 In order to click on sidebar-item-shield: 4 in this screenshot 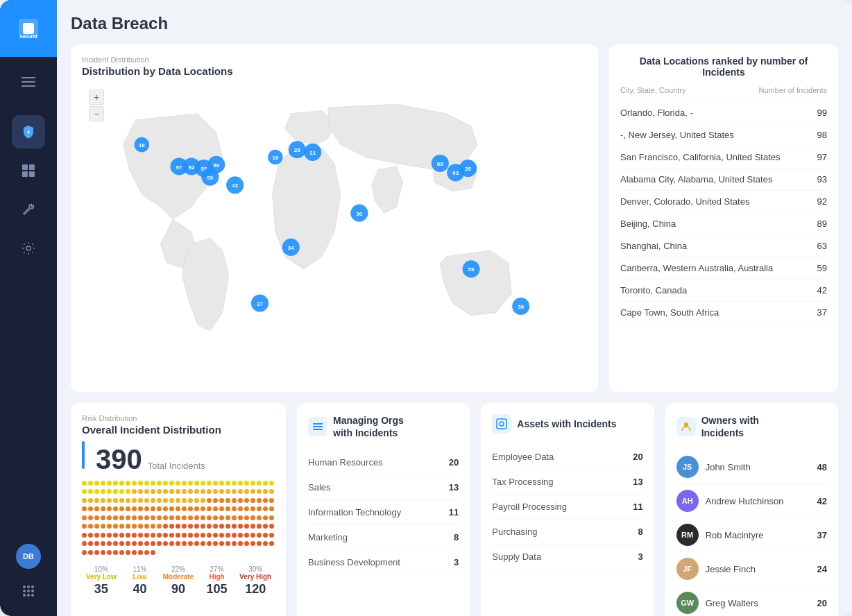, I will do `click(28, 132)`.